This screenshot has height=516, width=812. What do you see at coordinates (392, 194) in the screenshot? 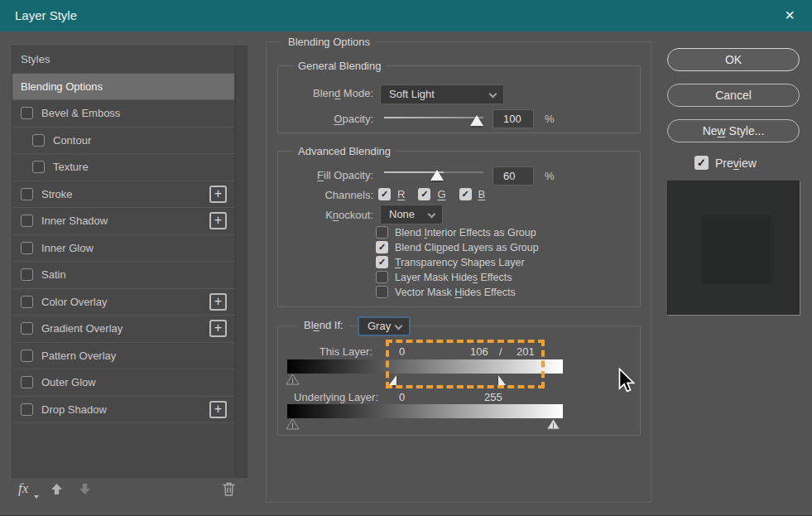
I see `channel-toggle: ✓ R` at bounding box center [392, 194].